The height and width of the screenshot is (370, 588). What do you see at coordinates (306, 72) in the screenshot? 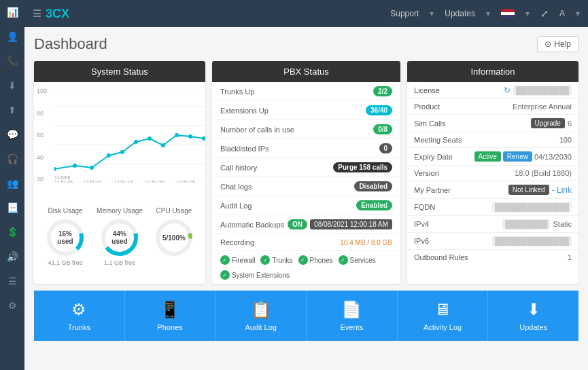
I see `pbx-status-header: PBX Status` at bounding box center [306, 72].